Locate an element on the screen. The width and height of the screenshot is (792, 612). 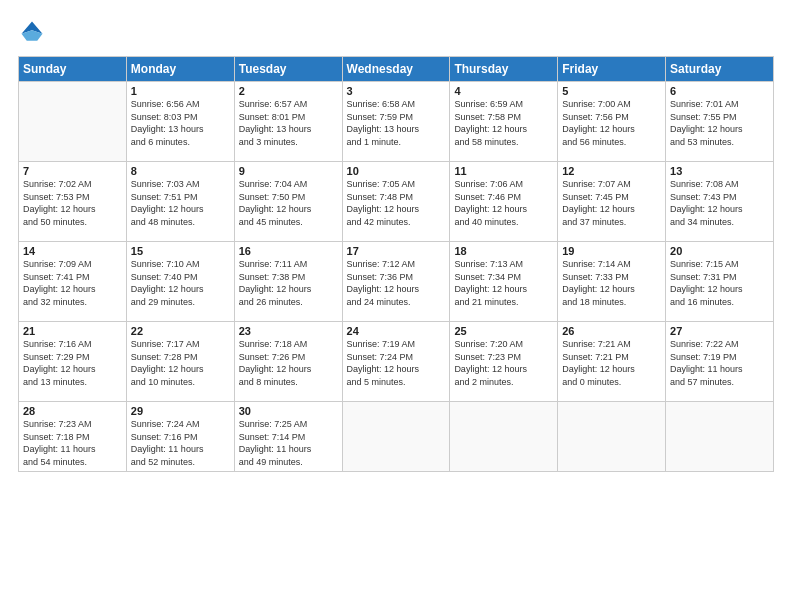
day-info: Sunrise: 7:08 AM Sunset: 7:43 PM Dayligh… is located at coordinates (720, 203).